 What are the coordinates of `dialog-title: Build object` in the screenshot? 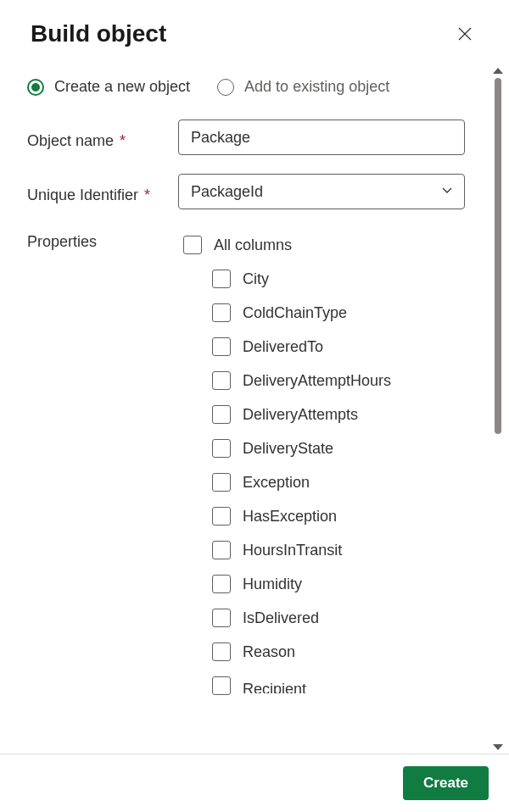 It's located at (98, 34).